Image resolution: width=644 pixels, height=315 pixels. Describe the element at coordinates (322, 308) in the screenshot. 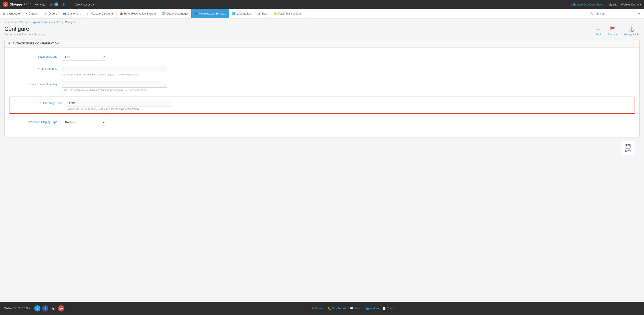

I see `footer: Webkul™ ⏱ 0.138s t f g g+ ✉ Contact / 🐛 …` at that location.